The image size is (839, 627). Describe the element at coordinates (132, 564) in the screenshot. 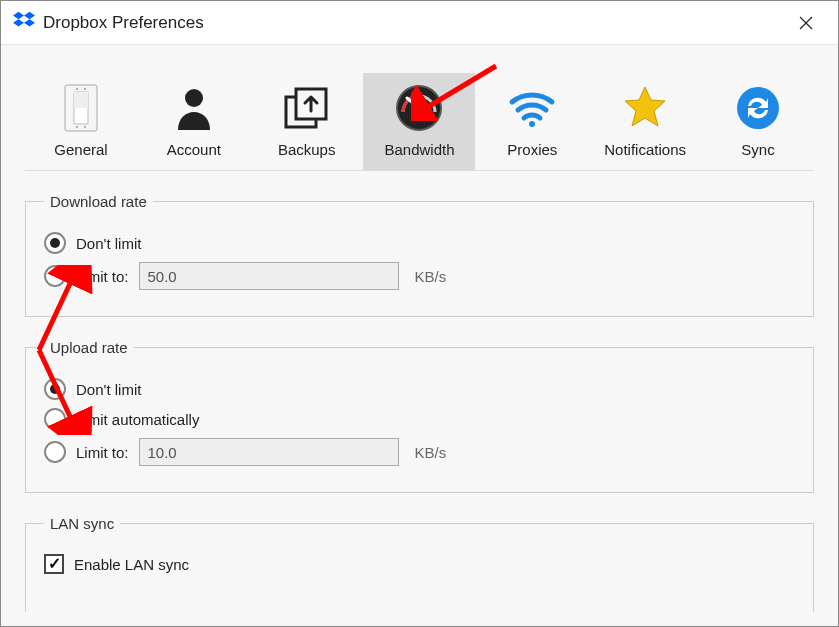

I see `option-label: Enable LAN sync` at that location.